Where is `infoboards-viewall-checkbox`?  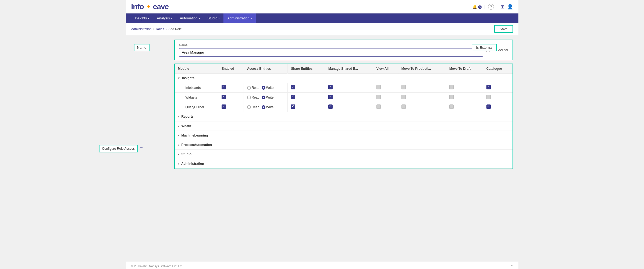 infoboards-viewall-checkbox is located at coordinates (379, 87).